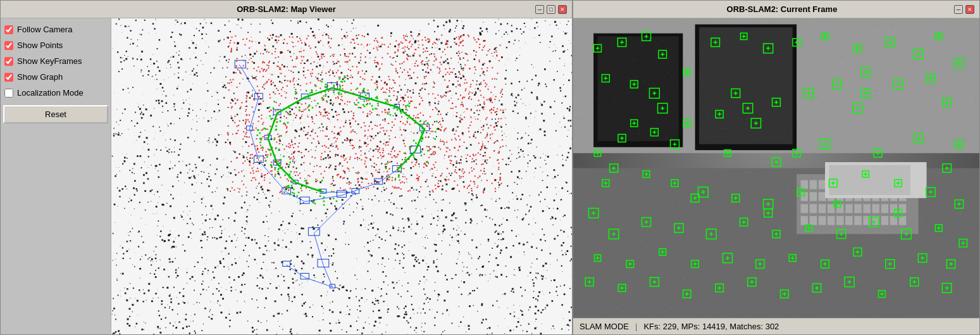  What do you see at coordinates (9, 77) in the screenshot?
I see `show-graph-checkbox` at bounding box center [9, 77].